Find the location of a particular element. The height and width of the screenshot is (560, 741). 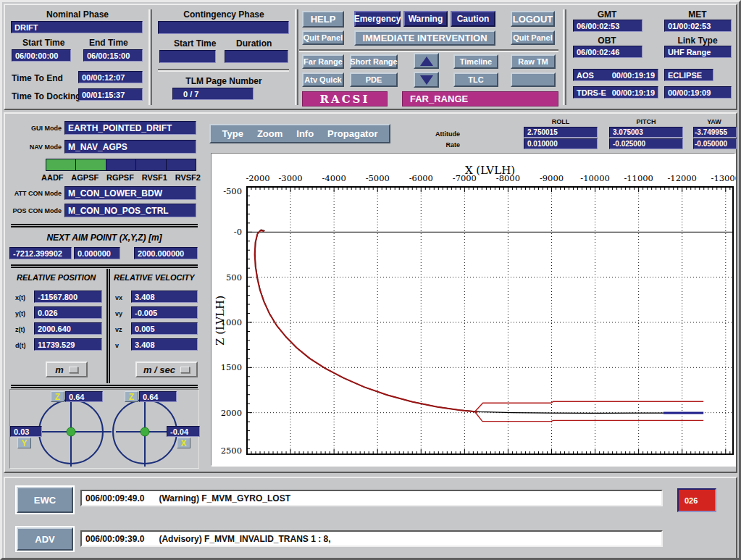

adv-button: ADV is located at coordinates (45, 539).